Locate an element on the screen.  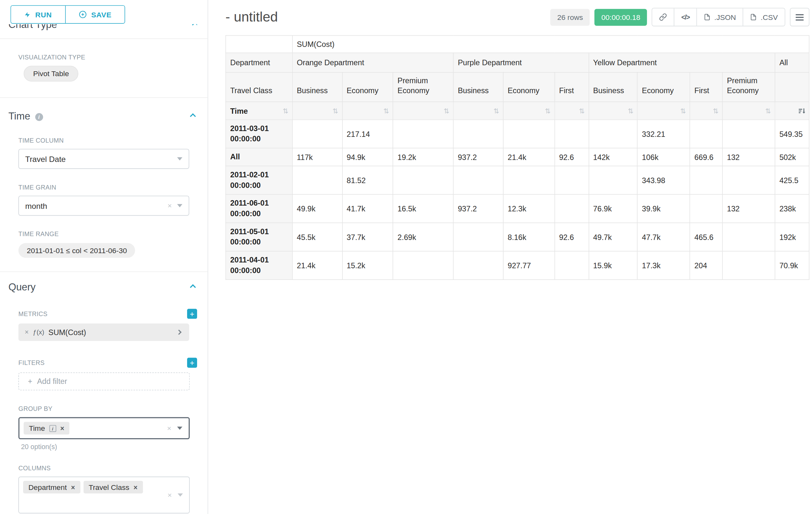
time-section-header: Time i is located at coordinates (103, 116).